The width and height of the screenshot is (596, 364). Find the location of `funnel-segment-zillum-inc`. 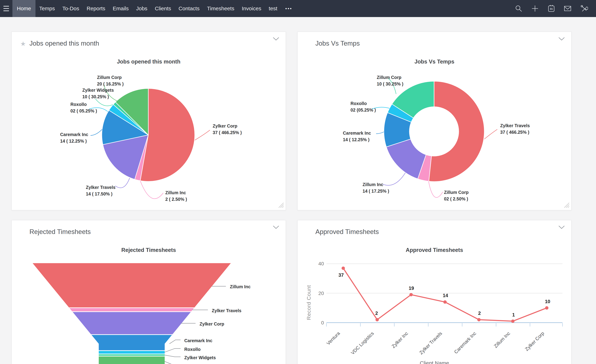

funnel-segment-zillum-inc is located at coordinates (132, 285).